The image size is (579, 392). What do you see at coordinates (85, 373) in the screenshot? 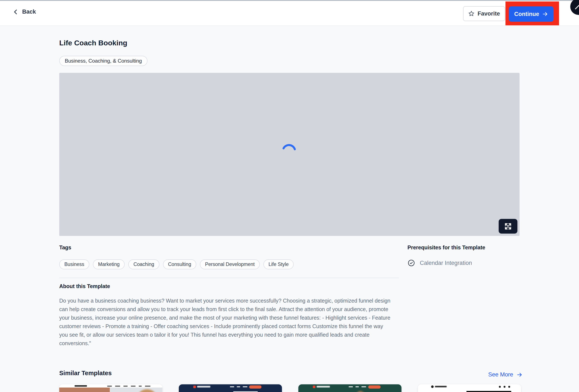
I see `similar-templates-heading: Similar Templates` at bounding box center [85, 373].